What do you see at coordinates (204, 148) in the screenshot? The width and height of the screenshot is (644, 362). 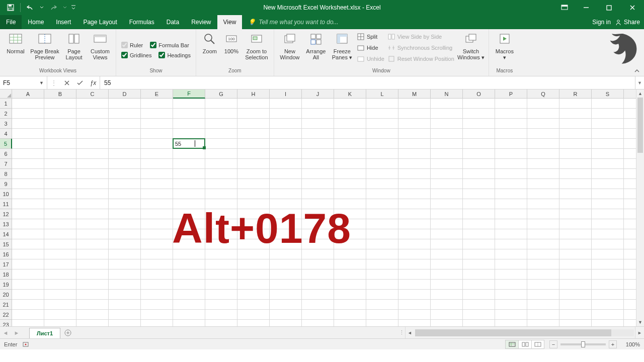 I see `fill-handle` at bounding box center [204, 148].